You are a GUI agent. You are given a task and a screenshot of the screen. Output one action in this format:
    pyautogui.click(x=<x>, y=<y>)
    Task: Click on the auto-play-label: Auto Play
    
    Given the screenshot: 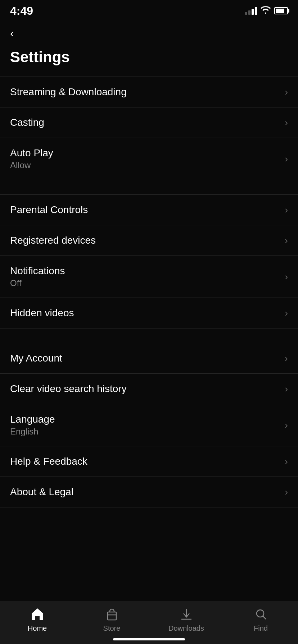 What is the action you would take?
    pyautogui.click(x=32, y=153)
    